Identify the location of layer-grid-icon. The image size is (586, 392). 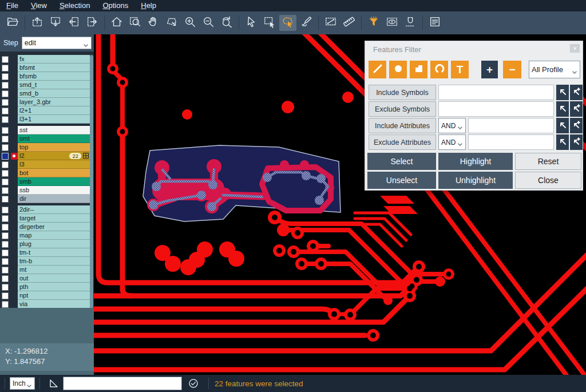
(86, 156).